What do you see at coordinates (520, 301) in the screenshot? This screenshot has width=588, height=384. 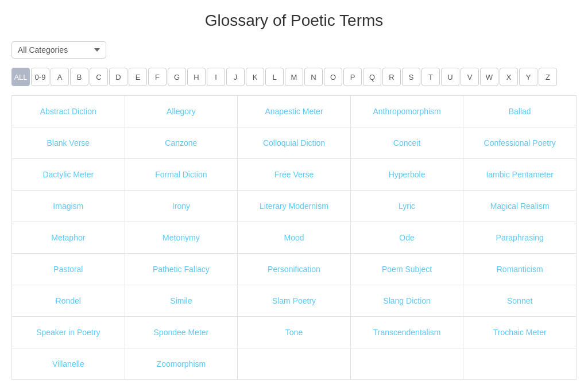 I see `term-cell-sonnet: Sonnet` at bounding box center [520, 301].